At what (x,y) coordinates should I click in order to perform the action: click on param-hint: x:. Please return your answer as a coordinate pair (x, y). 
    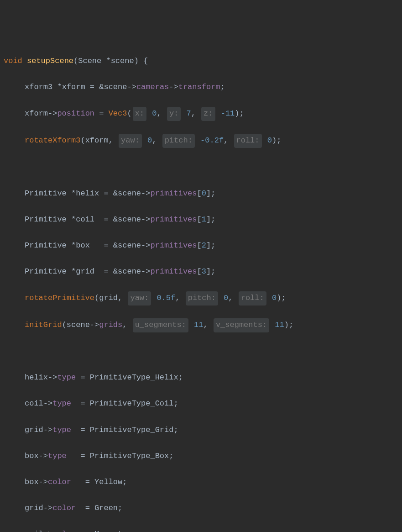
    Looking at the image, I should click on (140, 114).